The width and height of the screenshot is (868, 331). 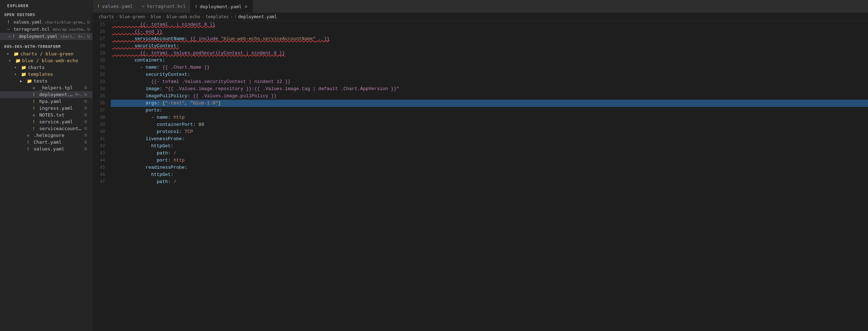 I want to click on file-icon-chartyaml: !, so click(x=30, y=142).